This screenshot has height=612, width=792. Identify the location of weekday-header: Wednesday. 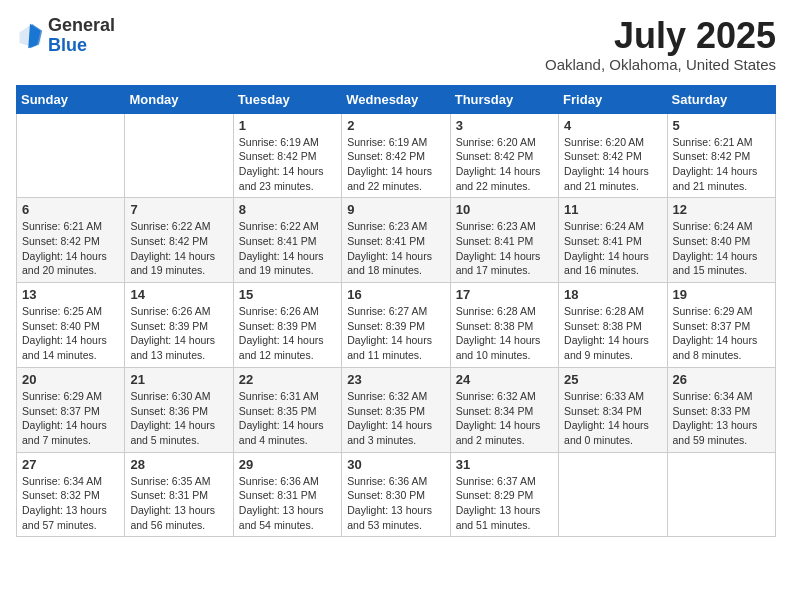
(396, 99).